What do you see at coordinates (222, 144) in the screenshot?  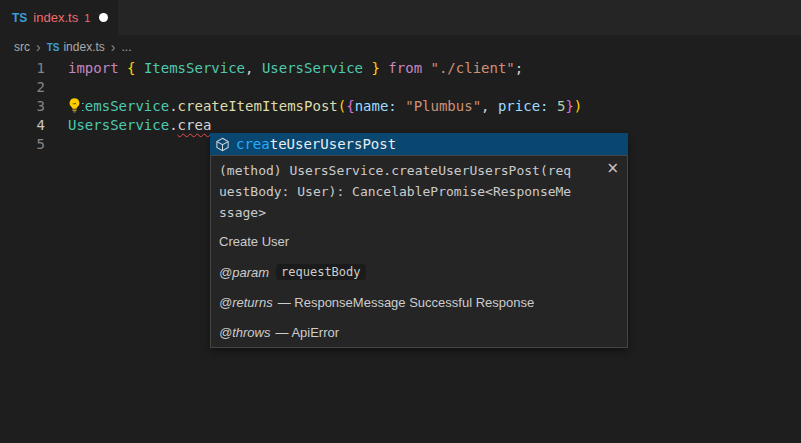 I see `symbol-method-icon` at bounding box center [222, 144].